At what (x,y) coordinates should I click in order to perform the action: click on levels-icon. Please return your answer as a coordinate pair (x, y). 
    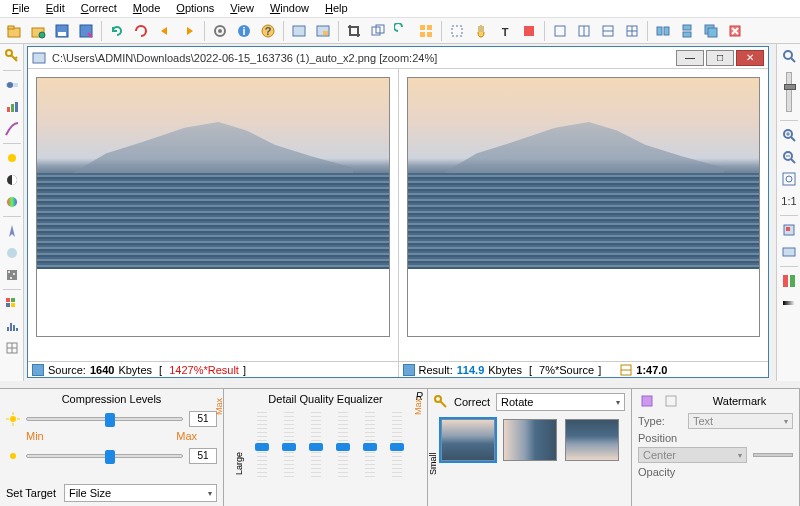
    Looking at the image, I should click on (12, 107).